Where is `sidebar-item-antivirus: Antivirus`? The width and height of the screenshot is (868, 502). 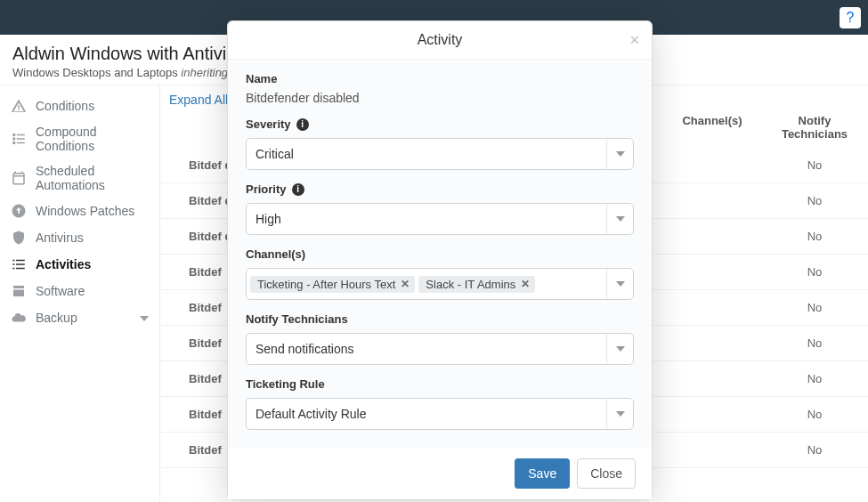
sidebar-item-antivirus: Antivirus is located at coordinates (80, 238).